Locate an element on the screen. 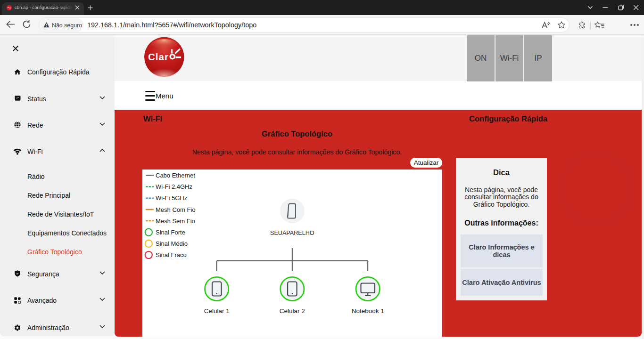 The width and height of the screenshot is (644, 339). svg-text: Sinal Médio is located at coordinates (172, 244).